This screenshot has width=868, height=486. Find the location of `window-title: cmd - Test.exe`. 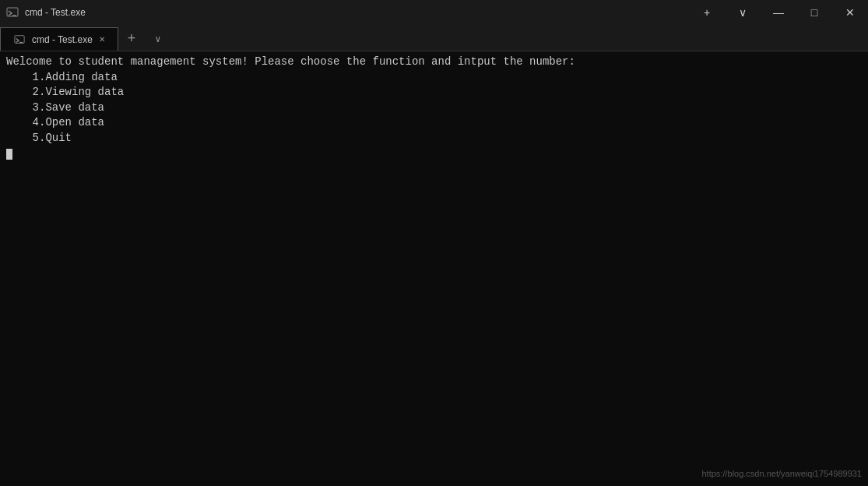

window-title: cmd - Test.exe is located at coordinates (55, 12).